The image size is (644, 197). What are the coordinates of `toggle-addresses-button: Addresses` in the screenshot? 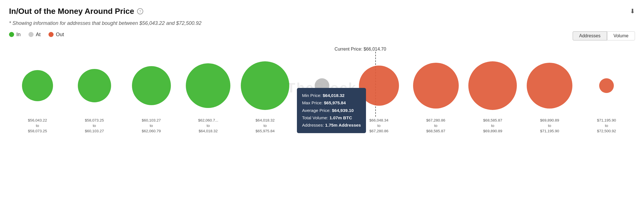 It's located at (590, 36).